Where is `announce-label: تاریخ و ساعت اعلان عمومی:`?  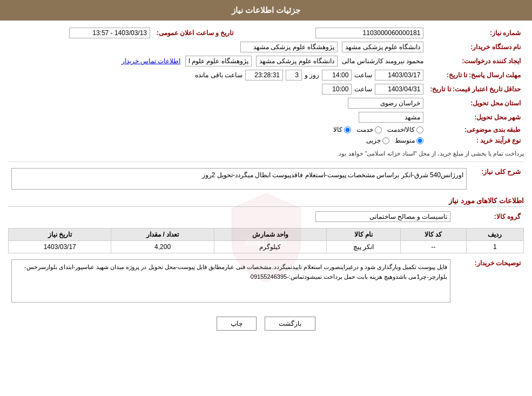 announce-label: تاریخ و ساعت اعلان عمومی: is located at coordinates (195, 33).